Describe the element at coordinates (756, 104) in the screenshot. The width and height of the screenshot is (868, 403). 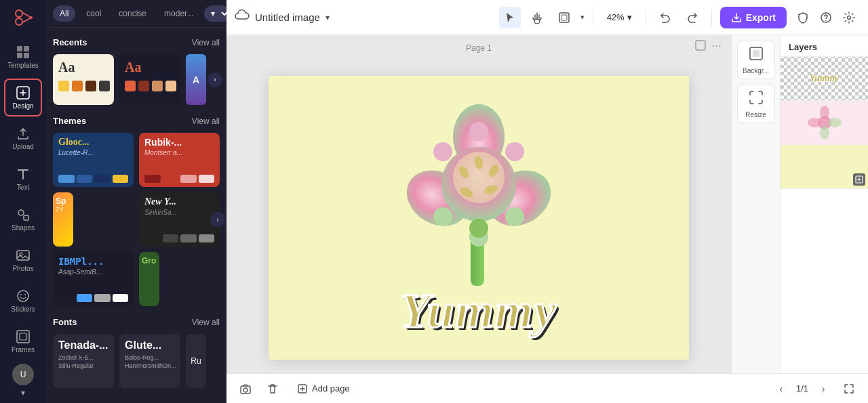
I see `resize-tool: Resize` at that location.